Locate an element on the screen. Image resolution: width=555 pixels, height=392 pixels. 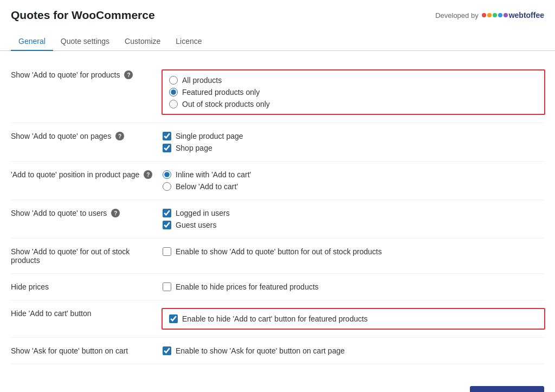
label-cell-show-add-to-quote-users: Show 'Add to quote' to users? is located at coordinates (87, 219).